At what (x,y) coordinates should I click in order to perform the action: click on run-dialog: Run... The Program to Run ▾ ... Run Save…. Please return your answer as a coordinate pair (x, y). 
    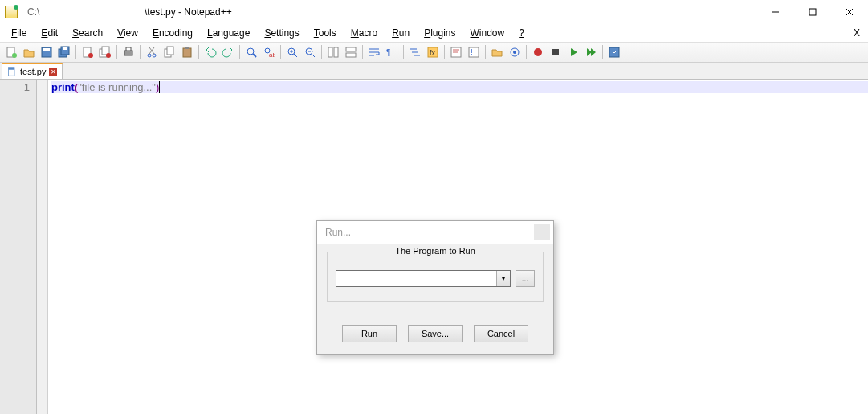
    Looking at the image, I should click on (435, 288).